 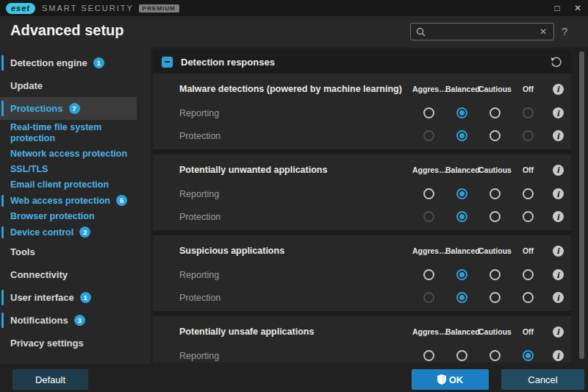 What do you see at coordinates (295, 89) in the screenshot?
I see `section-title: Malware detections (powered by machine l…` at bounding box center [295, 89].